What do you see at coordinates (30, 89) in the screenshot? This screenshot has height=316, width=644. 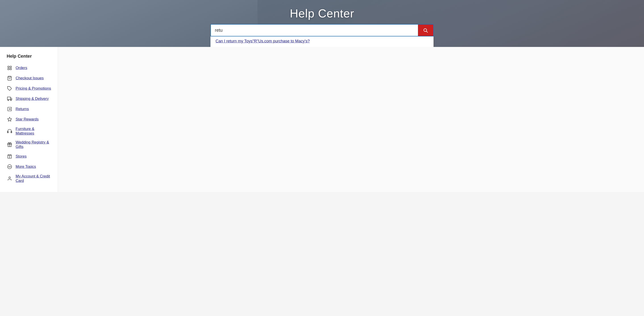 I see `sidebar-item-pricing: Pricing & Promotions` at bounding box center [30, 89].